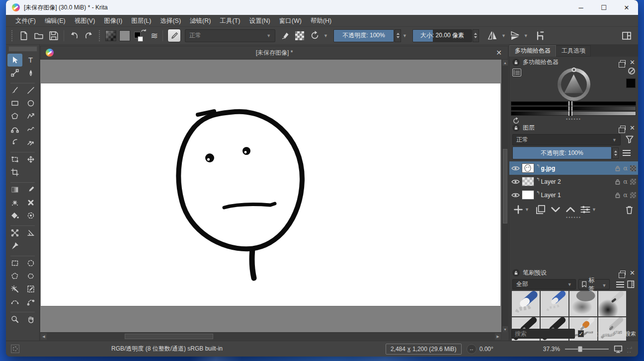 Image resolution: width=644 pixels, height=361 pixels. I want to click on color-bar-saturation, so click(573, 108).